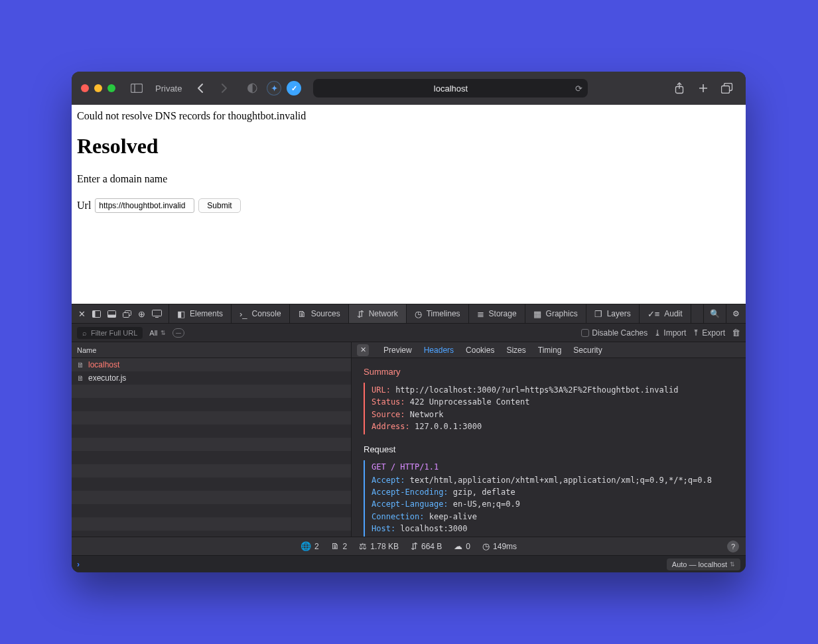  What do you see at coordinates (553, 517) in the screenshot?
I see `request-header-row: Connection: keep-alive` at bounding box center [553, 517].